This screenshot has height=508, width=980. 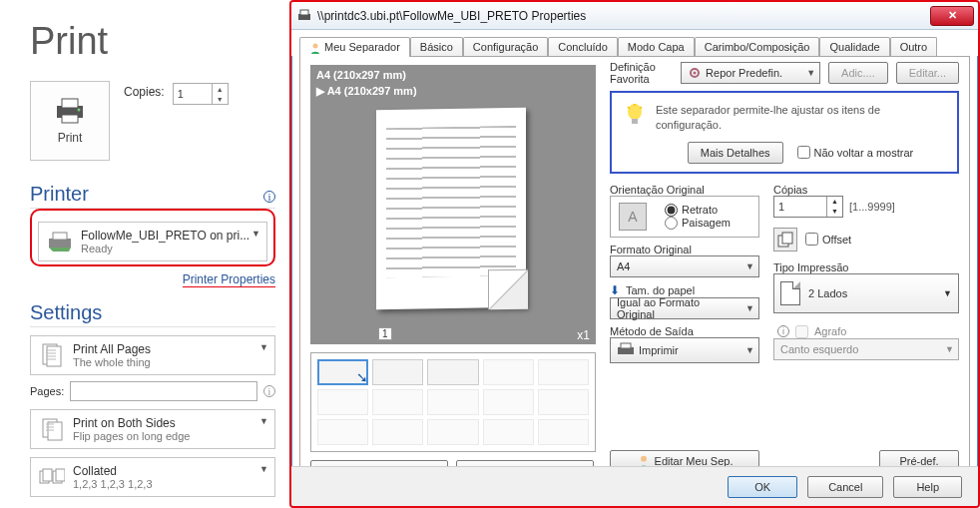 What do you see at coordinates (866, 331) in the screenshot?
I see `agrafo-label: i Agrafo` at bounding box center [866, 331].